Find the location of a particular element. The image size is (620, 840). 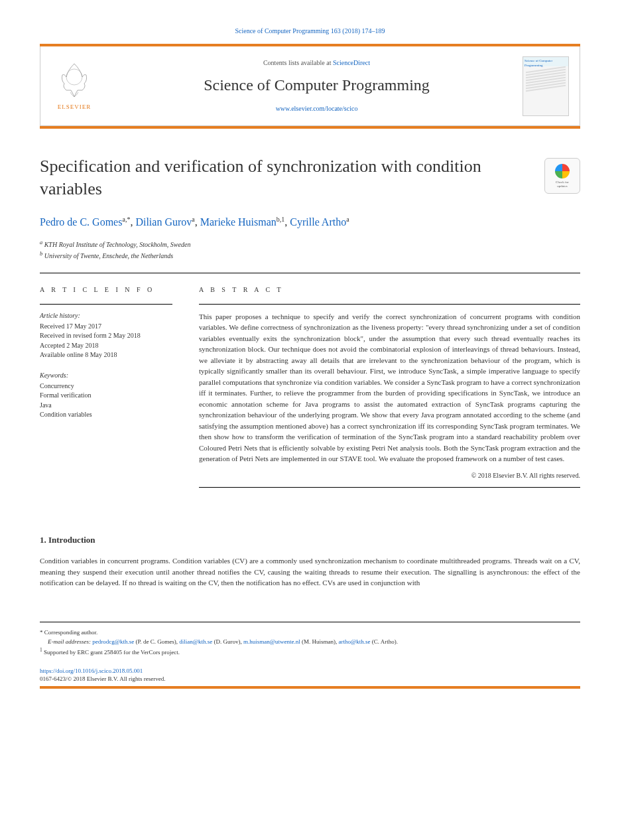

section-1-paragraph-1: Condition variables in concurrent progra… is located at coordinates (310, 572).